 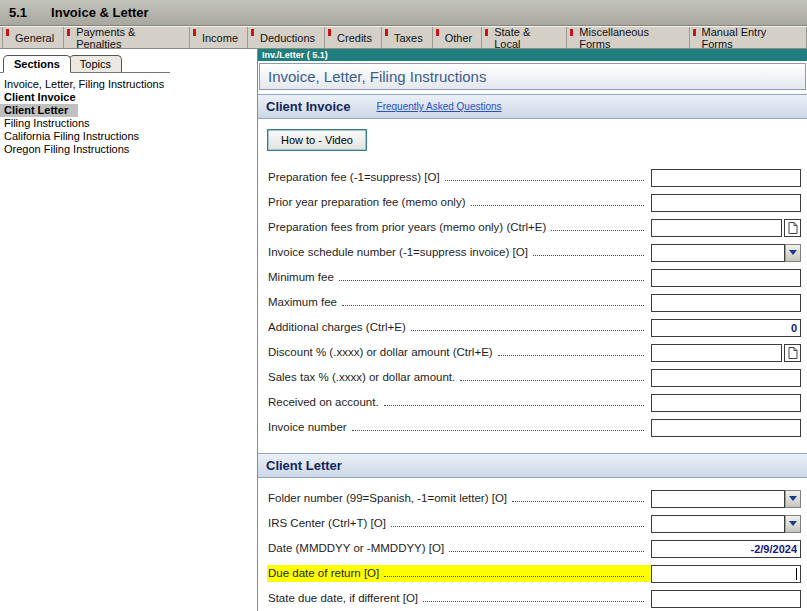 What do you see at coordinates (39, 110) in the screenshot?
I see `sidebar-item-client-letter: Client Letter` at bounding box center [39, 110].